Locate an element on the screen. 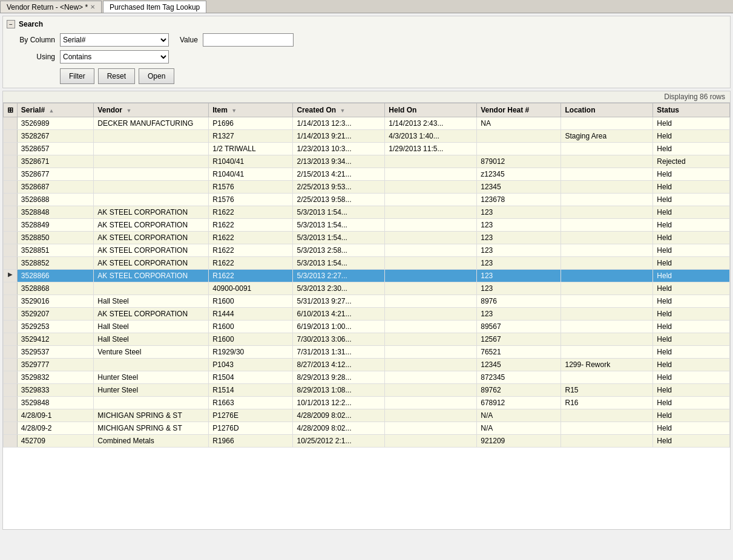 Image resolution: width=733 pixels, height=560 pixels. table-row: 3529848R166310/1/2013 12:2...678912R16He… is located at coordinates (367, 403).